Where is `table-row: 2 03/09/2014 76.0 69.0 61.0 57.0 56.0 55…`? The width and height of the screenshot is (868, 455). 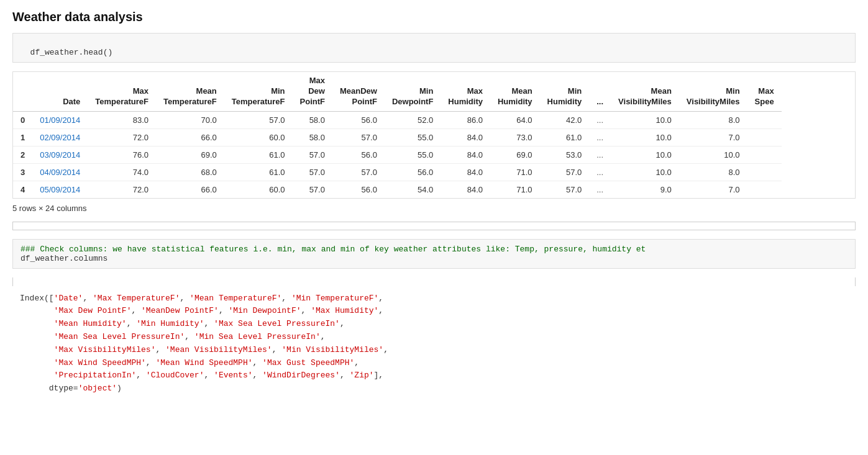
table-row: 2 03/09/2014 76.0 69.0 61.0 57.0 56.0 55… is located at coordinates (398, 155).